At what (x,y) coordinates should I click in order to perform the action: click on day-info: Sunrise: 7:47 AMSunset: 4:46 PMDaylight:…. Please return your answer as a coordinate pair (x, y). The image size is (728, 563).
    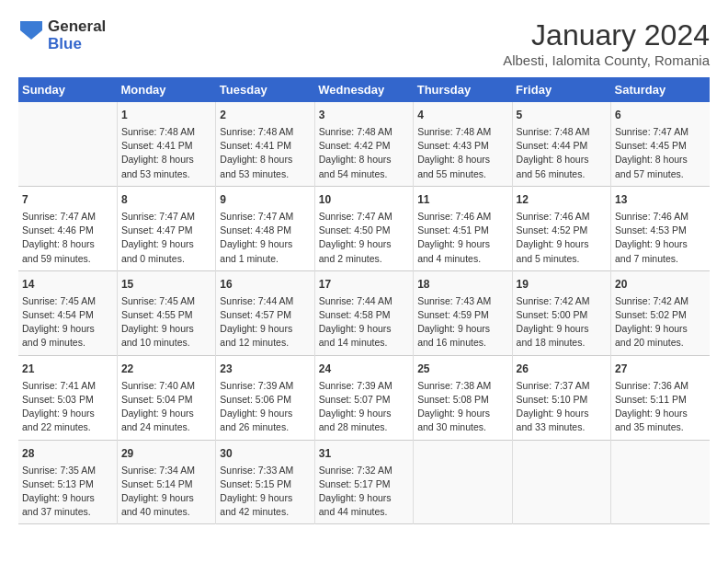
    Looking at the image, I should click on (68, 237).